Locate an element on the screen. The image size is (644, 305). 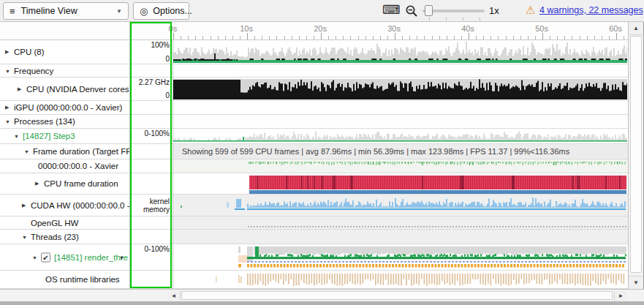
chart-render-thread is located at coordinates (401, 257).